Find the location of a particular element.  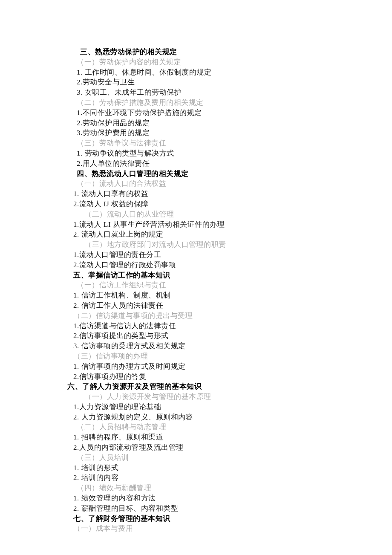

outline-line: 1. 信访工作机构、制度、机制 is located at coordinates (196, 295).